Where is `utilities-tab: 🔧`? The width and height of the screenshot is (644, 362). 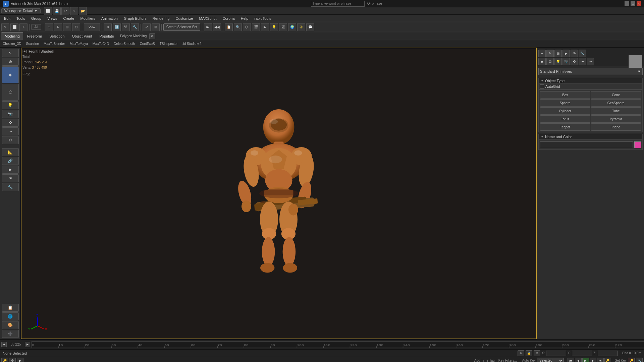 utilities-tab: 🔧 is located at coordinates (582, 53).